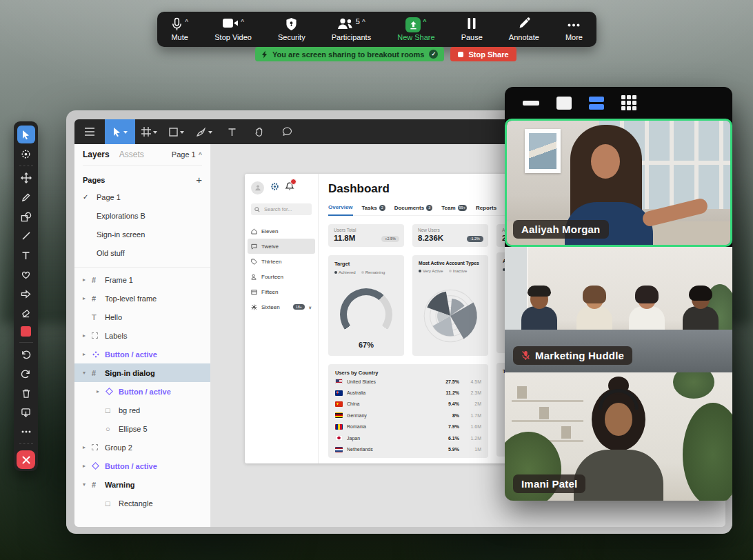 This screenshot has width=753, height=560. What do you see at coordinates (26, 432) in the screenshot?
I see `more-tools-button` at bounding box center [26, 432].